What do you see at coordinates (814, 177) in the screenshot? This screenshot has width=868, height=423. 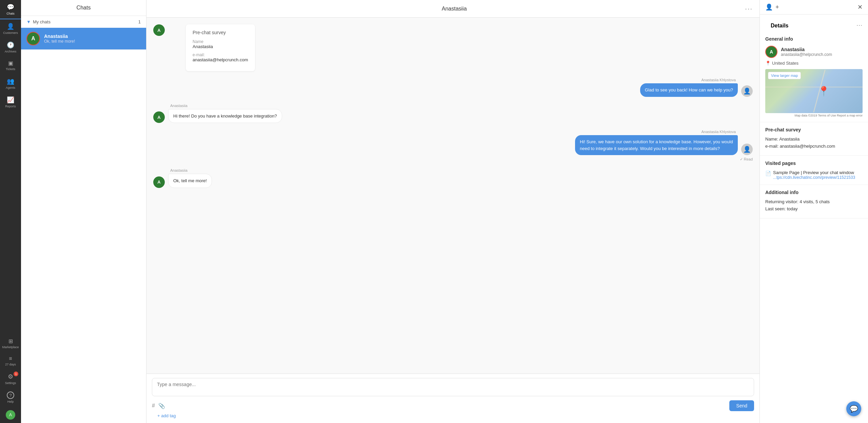 I see `visited-page-url: ...tps://cdn.livechatinc.com/preview/115…` at bounding box center [814, 177].